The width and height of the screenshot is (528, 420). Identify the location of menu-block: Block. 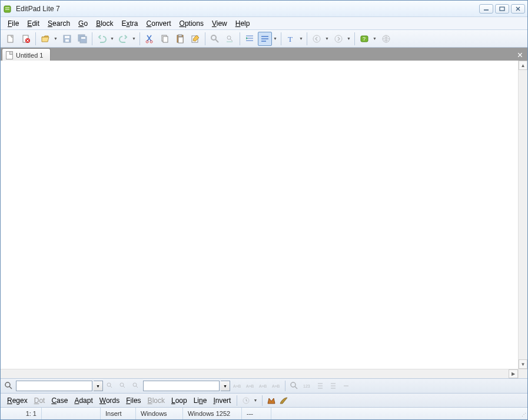
(105, 24).